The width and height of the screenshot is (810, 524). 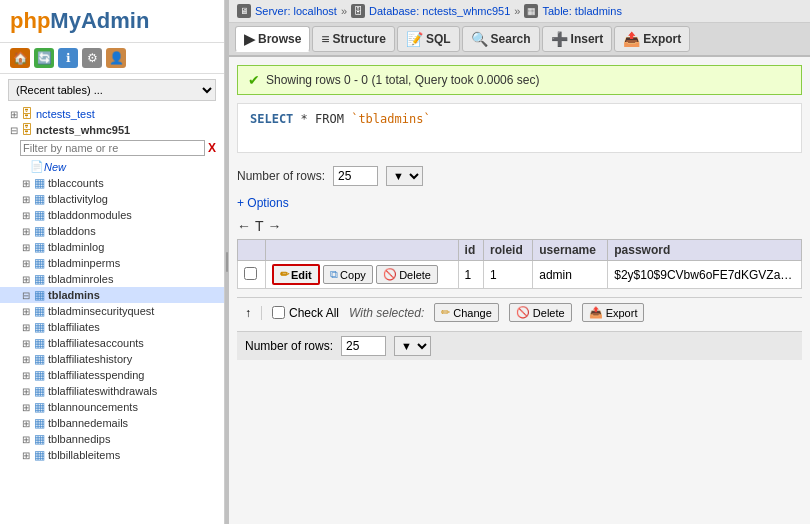 I want to click on delete-sel-icon: 🚫, so click(x=523, y=312).